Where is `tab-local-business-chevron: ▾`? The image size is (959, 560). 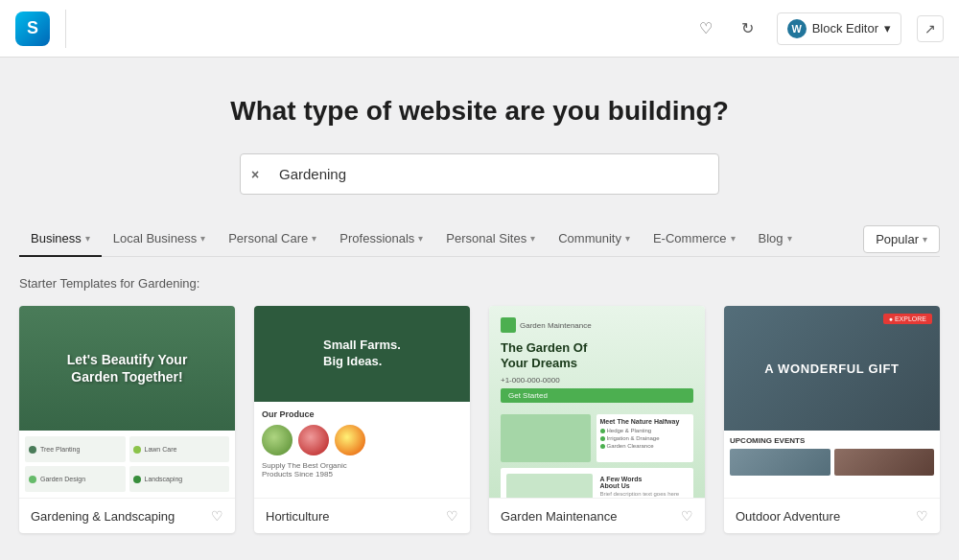
tab-local-business-chevron: ▾ is located at coordinates (203, 238).